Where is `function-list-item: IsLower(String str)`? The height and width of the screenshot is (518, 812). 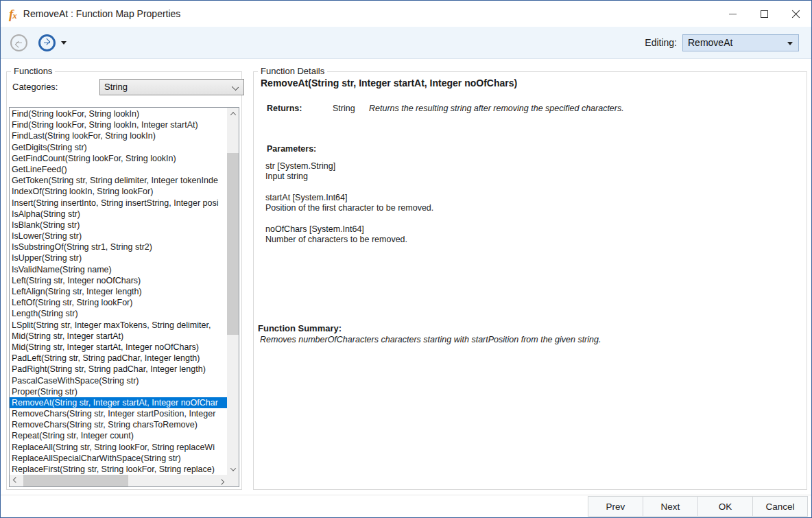 function-list-item: IsLower(String str) is located at coordinates (118, 236).